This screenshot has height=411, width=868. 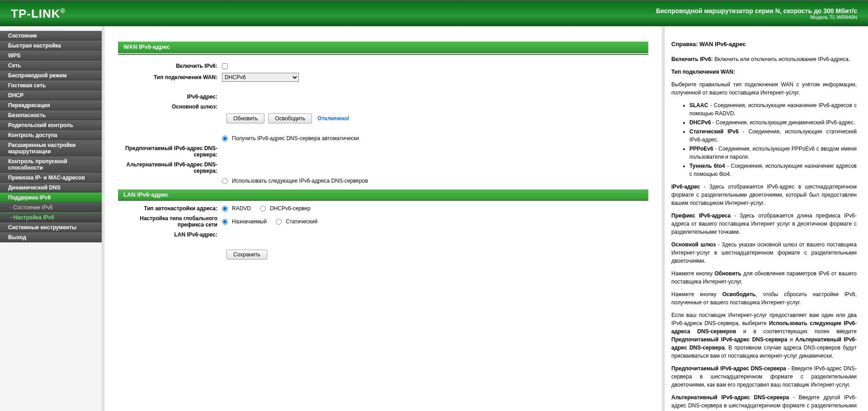 I want to click on help-p-prefix: Префикс IPv6-адреса - Здесь отображается…, so click(x=764, y=224).